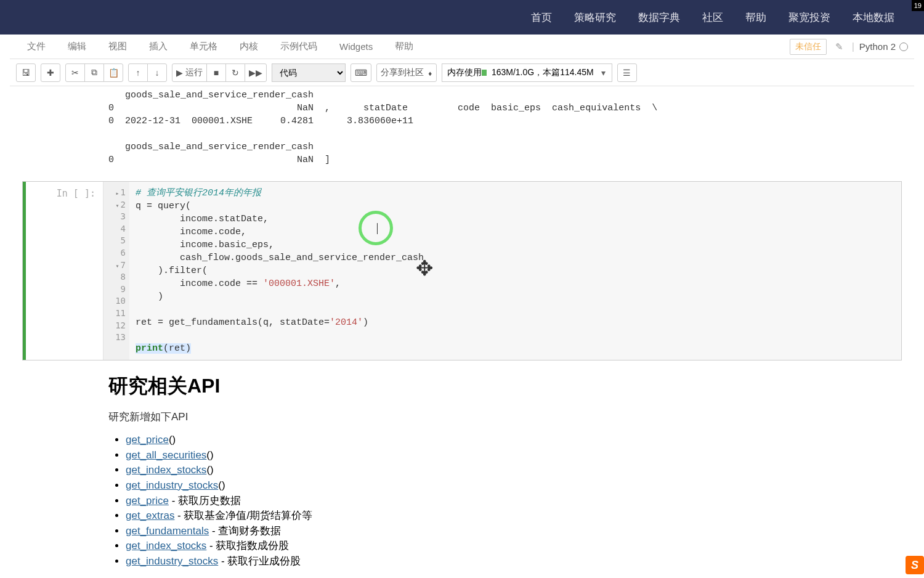 The height and width of the screenshot is (578, 924). What do you see at coordinates (839, 47) in the screenshot?
I see `pencil-icon: ✎` at bounding box center [839, 47].